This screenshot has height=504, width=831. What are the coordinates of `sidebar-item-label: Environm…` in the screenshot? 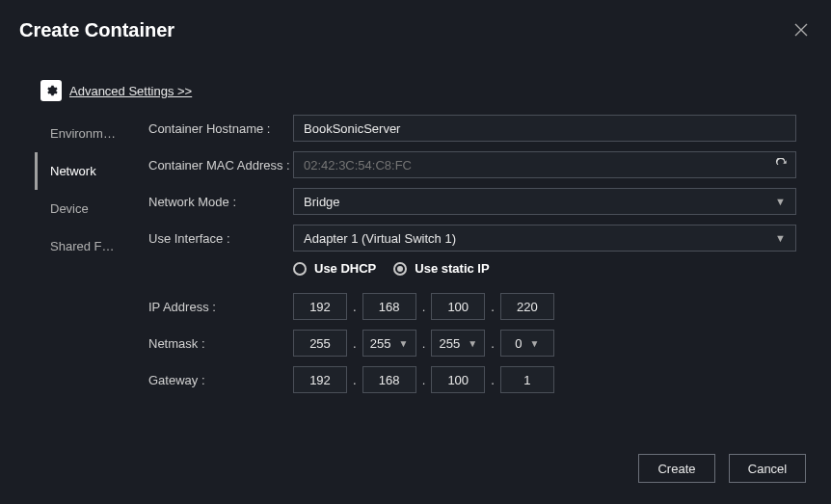 It's located at (83, 133).